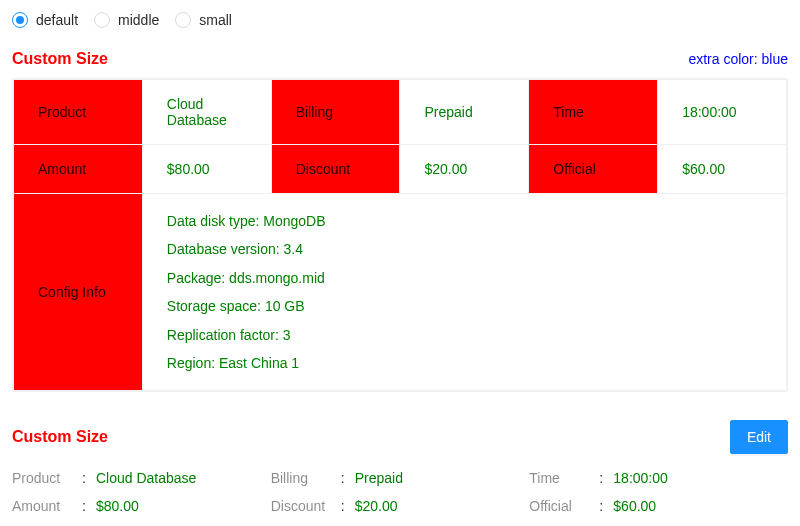  I want to click on value-discount: $20.00, so click(464, 170).